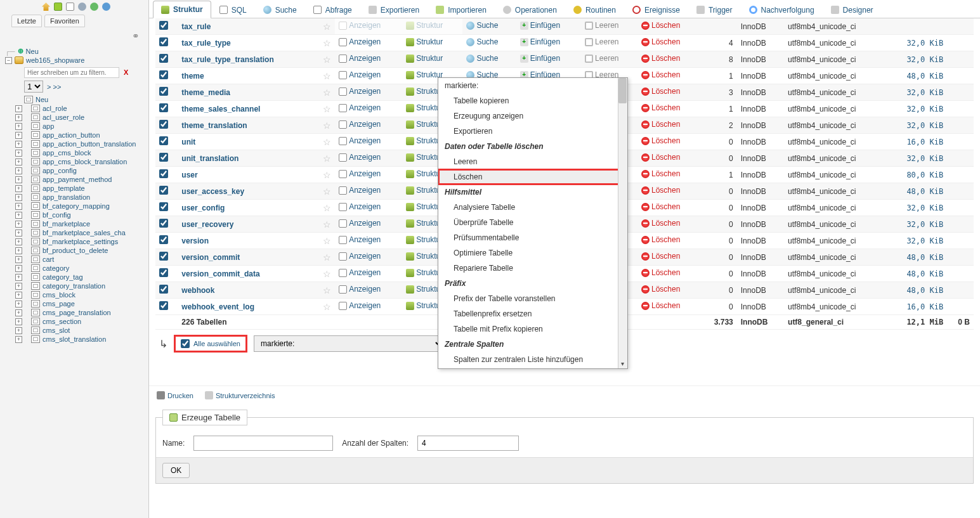 This screenshot has width=980, height=518. Describe the element at coordinates (59, 295) in the screenshot. I see `table-link: cms_block` at that location.